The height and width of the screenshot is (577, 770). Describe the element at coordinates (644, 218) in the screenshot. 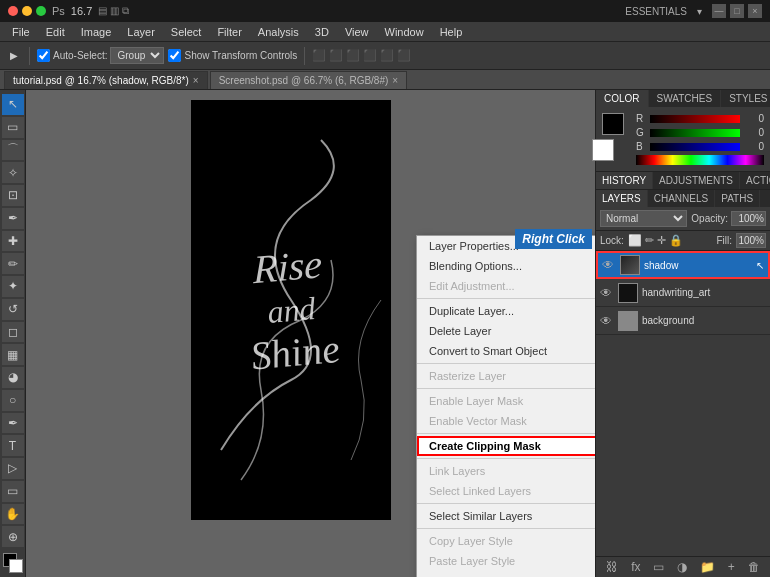

I see `blend-mode-select: Normal Multiply Screen Overlay` at that location.